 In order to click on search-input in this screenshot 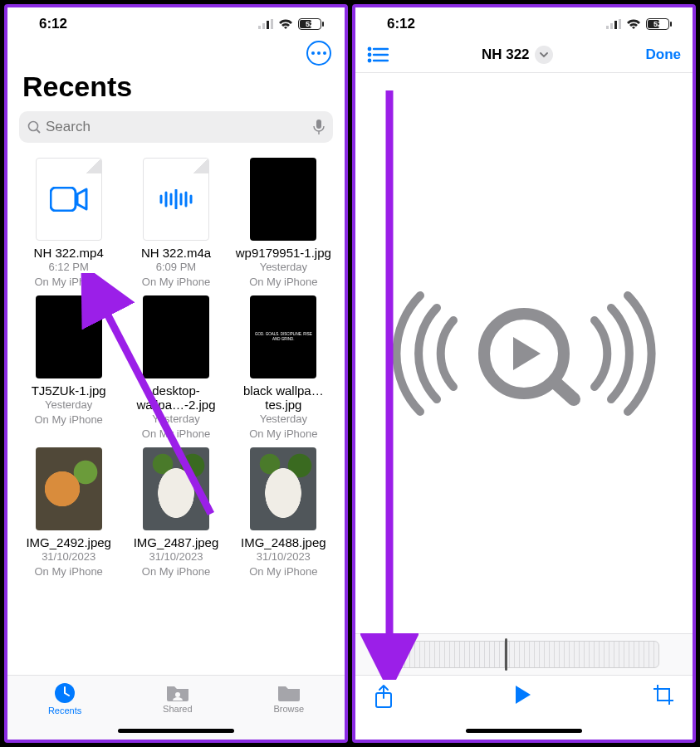, I will do `click(177, 127)`.